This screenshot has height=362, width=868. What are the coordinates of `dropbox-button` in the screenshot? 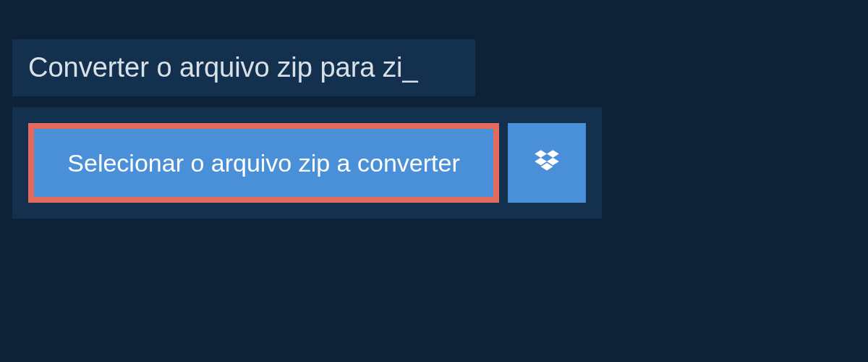 It's located at (547, 163).